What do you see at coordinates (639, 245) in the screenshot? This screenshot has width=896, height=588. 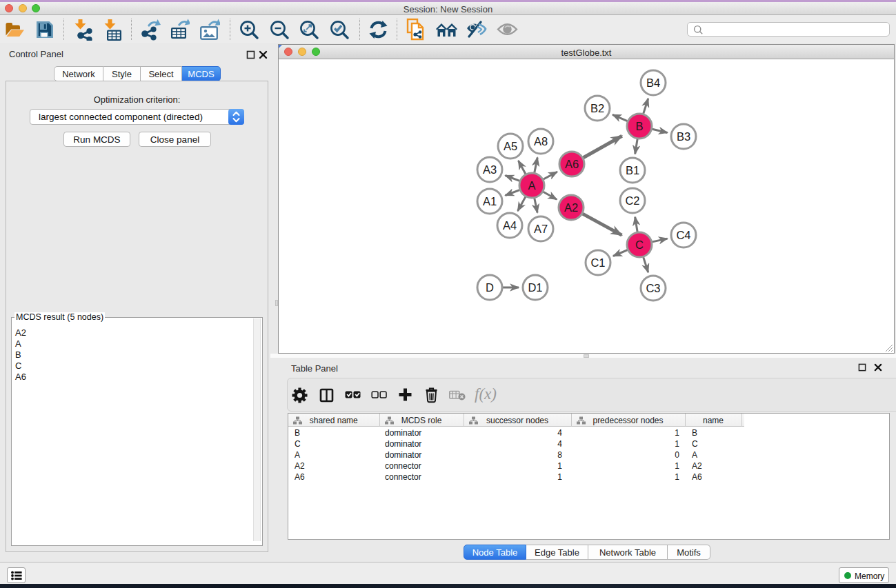 I see `svg-text: C` at bounding box center [639, 245].